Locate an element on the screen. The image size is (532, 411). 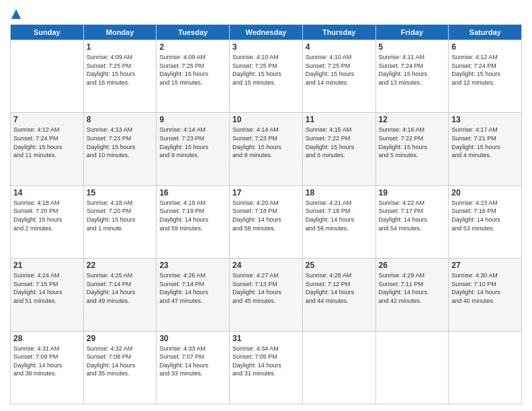
day-number: 23 is located at coordinates (193, 265).